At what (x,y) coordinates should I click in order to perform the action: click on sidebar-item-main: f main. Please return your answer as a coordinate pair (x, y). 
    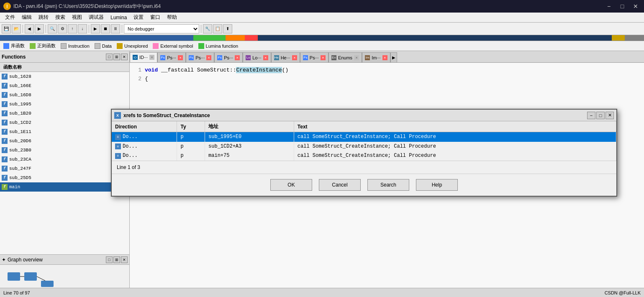
    Looking at the image, I should click on (64, 187).